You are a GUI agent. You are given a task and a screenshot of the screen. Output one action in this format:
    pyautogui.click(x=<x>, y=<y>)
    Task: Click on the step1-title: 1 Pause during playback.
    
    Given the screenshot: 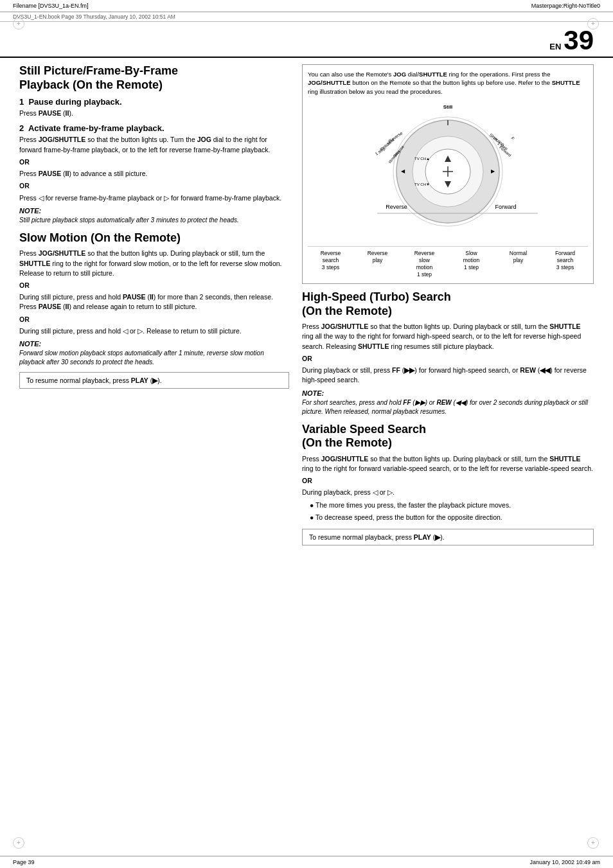 What is the action you would take?
    pyautogui.click(x=154, y=102)
    